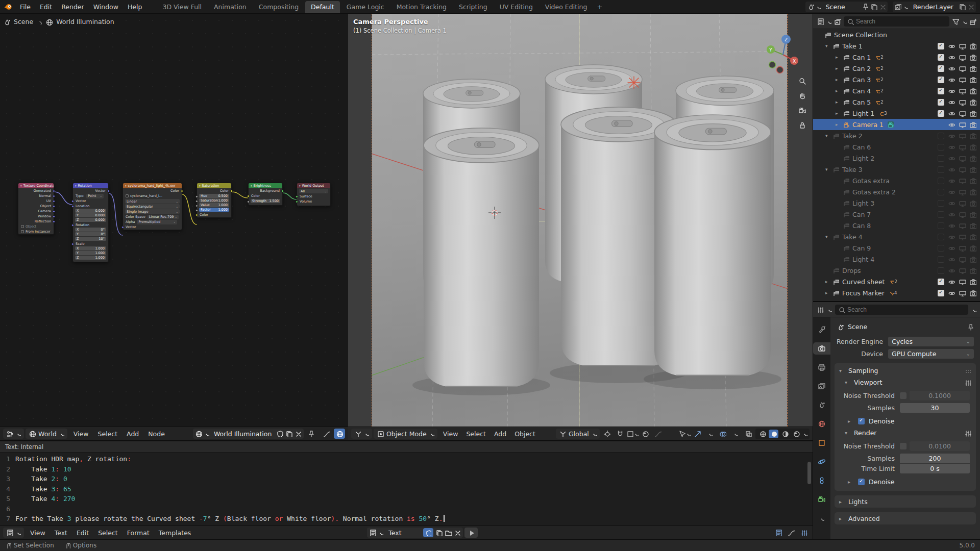 This screenshot has width=980, height=551. What do you see at coordinates (91, 222) in the screenshot?
I see `node-rotation-mapping: Rotation Vector Type:Point Vector Locati…` at bounding box center [91, 222].